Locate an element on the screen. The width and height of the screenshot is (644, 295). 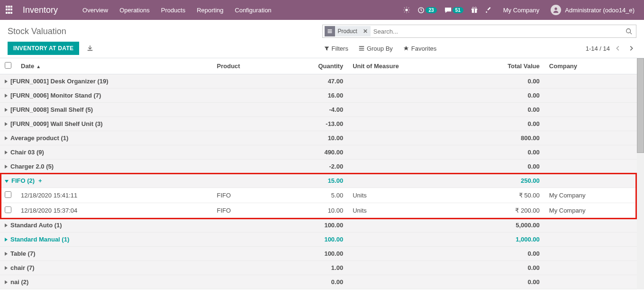
pager-prev is located at coordinates (618, 48).